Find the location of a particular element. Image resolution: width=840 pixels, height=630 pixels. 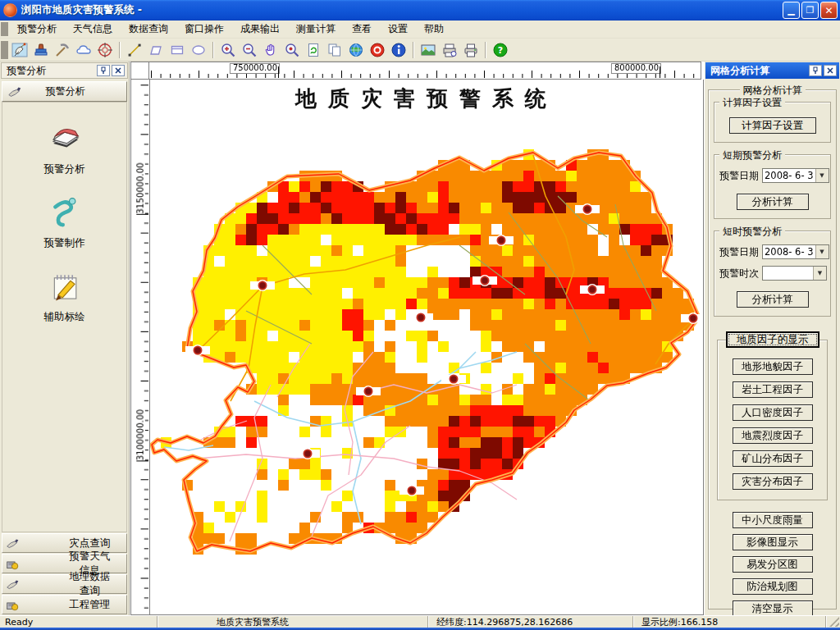

status-panel-2: 经纬度:114.296875,28.162686 is located at coordinates (531, 622).